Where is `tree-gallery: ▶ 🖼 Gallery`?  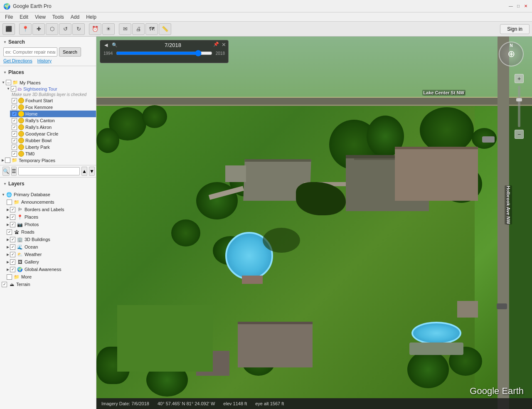
tree-gallery: ▶ 🖼 Gallery is located at coordinates (51, 262).